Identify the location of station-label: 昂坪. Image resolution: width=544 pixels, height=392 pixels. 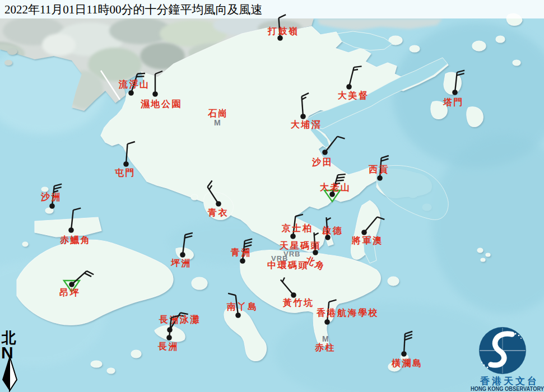
(69, 292).